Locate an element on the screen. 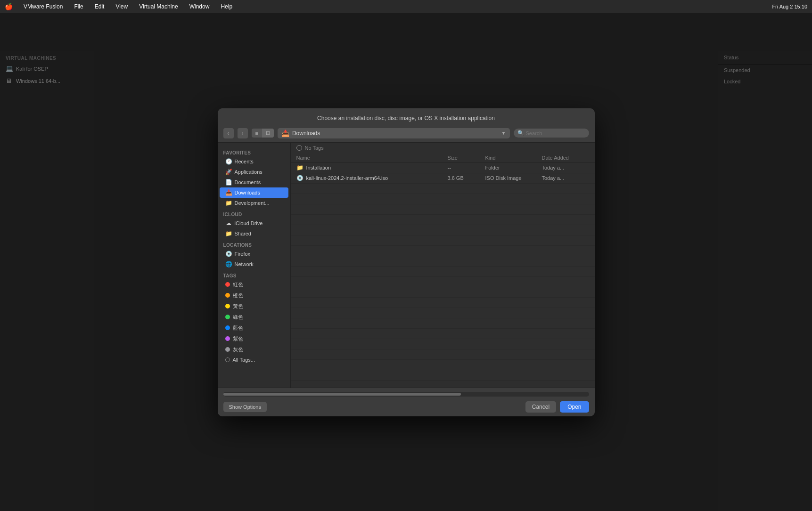  apple-menu: 🍎 is located at coordinates (8, 7).